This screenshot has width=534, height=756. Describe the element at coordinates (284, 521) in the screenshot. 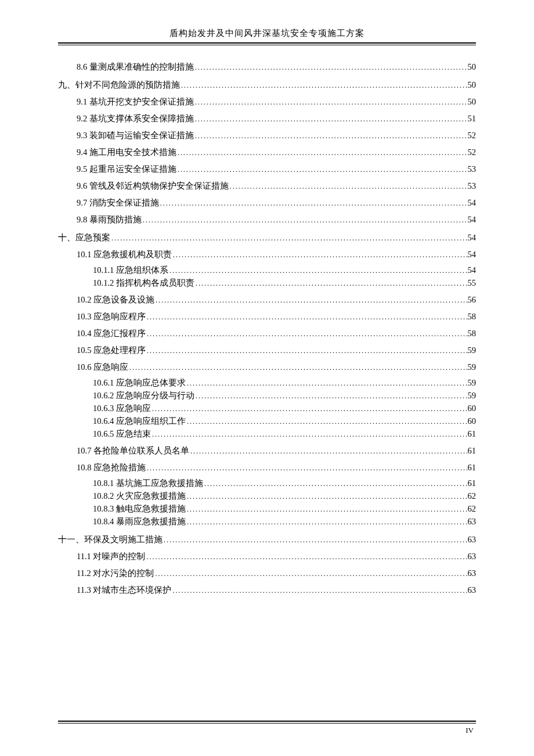

I see `toc-entry: 10.8.4 暴雨应急救援措施63` at that location.